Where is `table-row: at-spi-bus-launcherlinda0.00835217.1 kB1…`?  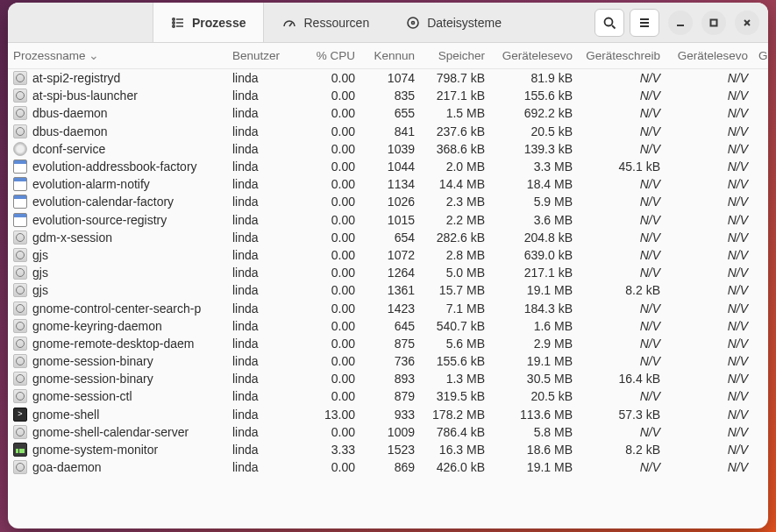
table-row: at-spi-bus-launcherlinda0.00835217.1 kB1… is located at coordinates (388, 96).